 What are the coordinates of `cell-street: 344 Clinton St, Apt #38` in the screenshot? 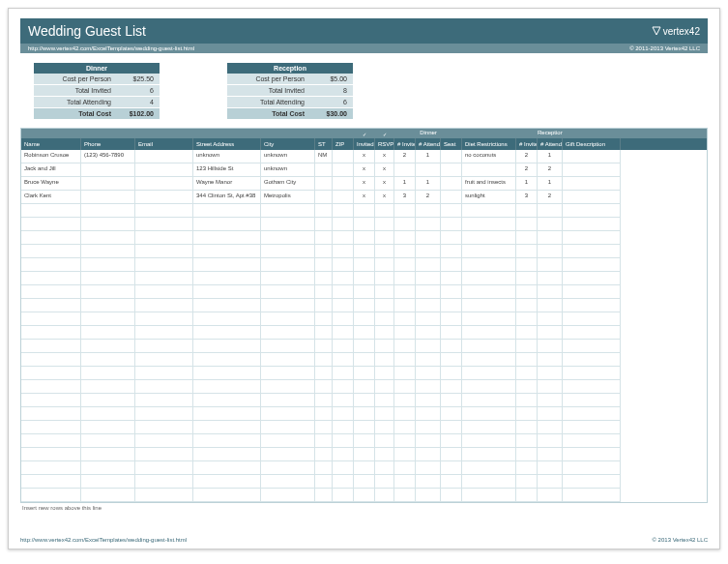 It's located at (227, 197).